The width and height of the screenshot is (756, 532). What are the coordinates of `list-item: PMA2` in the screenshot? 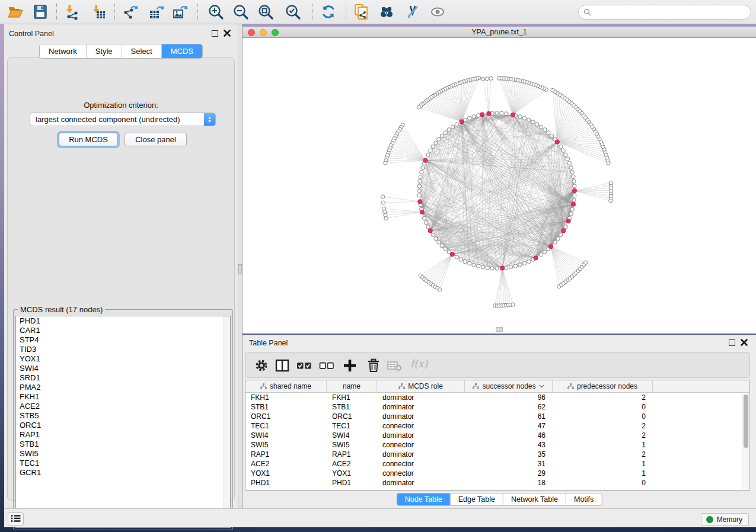 It's located at (123, 387).